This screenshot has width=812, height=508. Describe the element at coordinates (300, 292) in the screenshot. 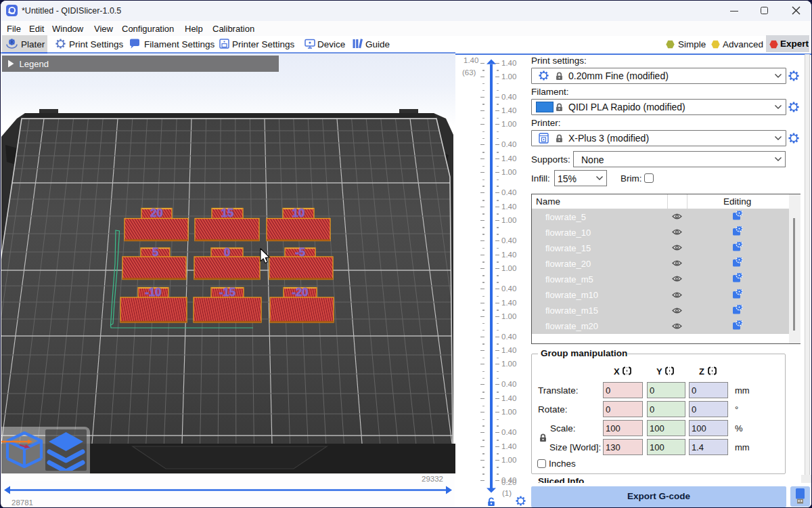

I see `svg-text: -20` at that location.